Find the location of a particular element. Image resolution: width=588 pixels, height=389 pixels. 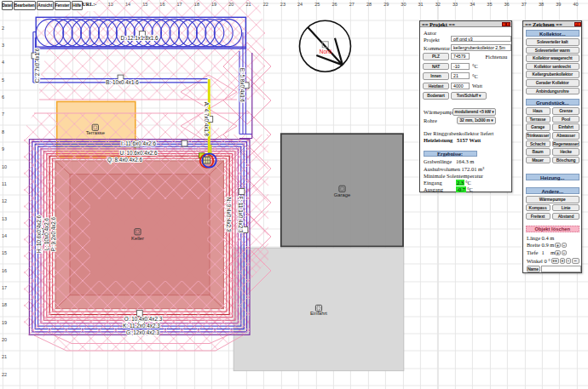

svg-text: E: 5.8x0.4x1.6 is located at coordinates (242, 85).